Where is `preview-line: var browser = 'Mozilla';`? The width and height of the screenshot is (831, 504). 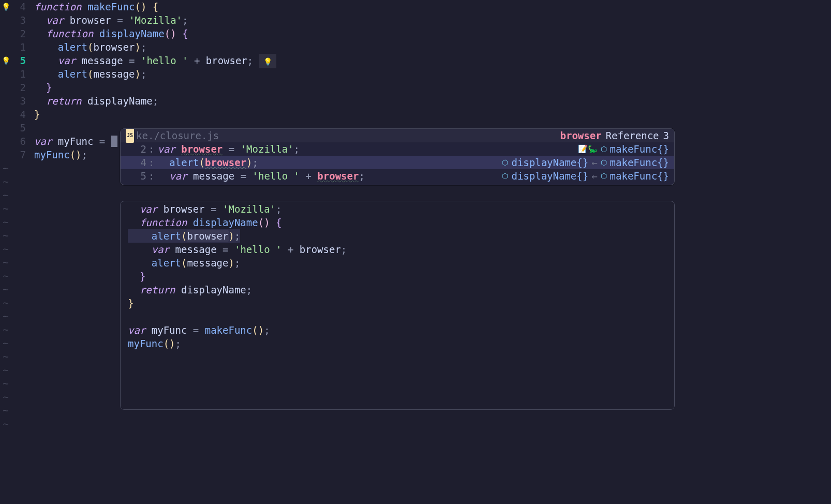
preview-line: var browser = 'Mozilla'; is located at coordinates (397, 209).